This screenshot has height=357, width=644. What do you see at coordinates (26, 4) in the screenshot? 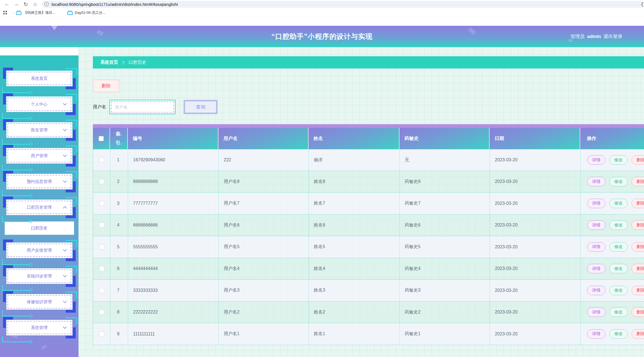
I see `refresh-icon: ↻` at bounding box center [26, 4].